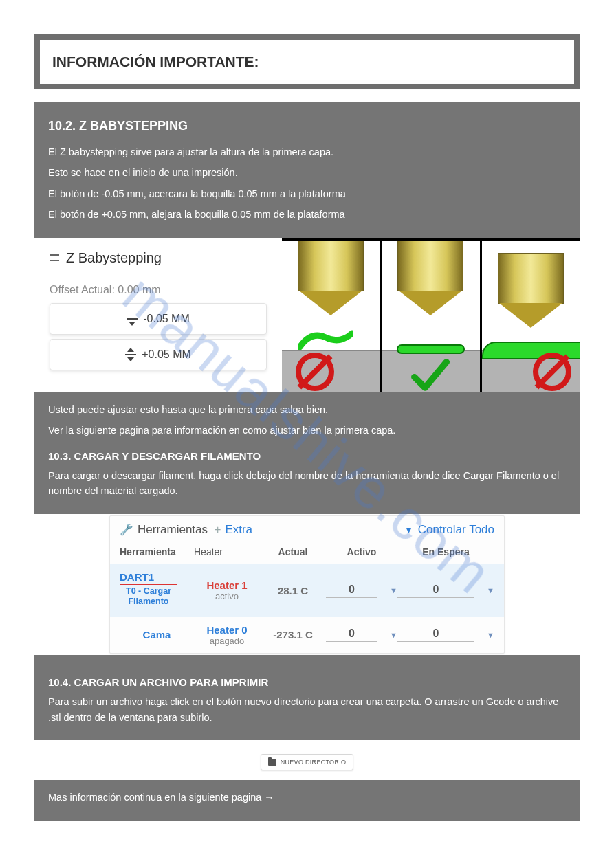 The width and height of the screenshot is (614, 868). What do you see at coordinates (166, 319) in the screenshot?
I see `babystep-minus-label: -0.05 MM` at bounding box center [166, 319].